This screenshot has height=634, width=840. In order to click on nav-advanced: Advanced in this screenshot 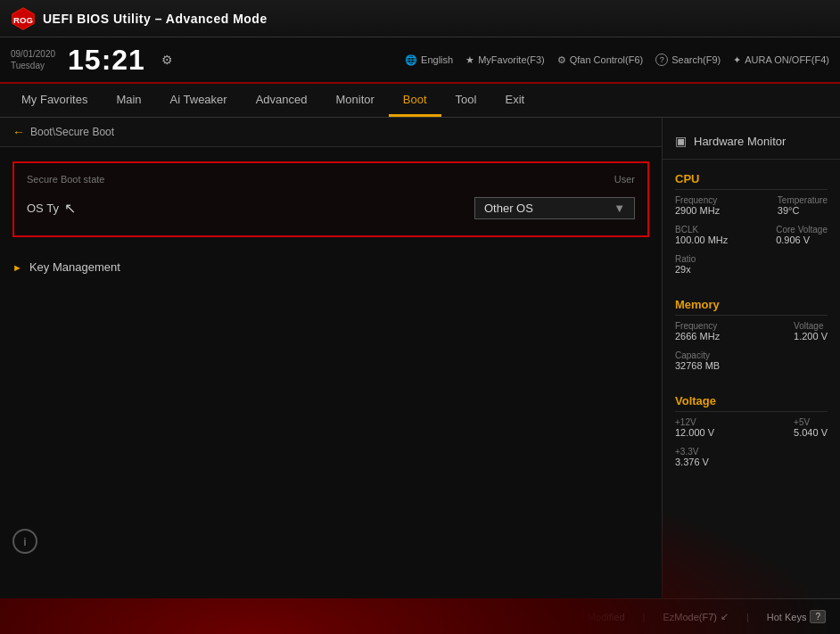, I will do `click(282, 100)`.